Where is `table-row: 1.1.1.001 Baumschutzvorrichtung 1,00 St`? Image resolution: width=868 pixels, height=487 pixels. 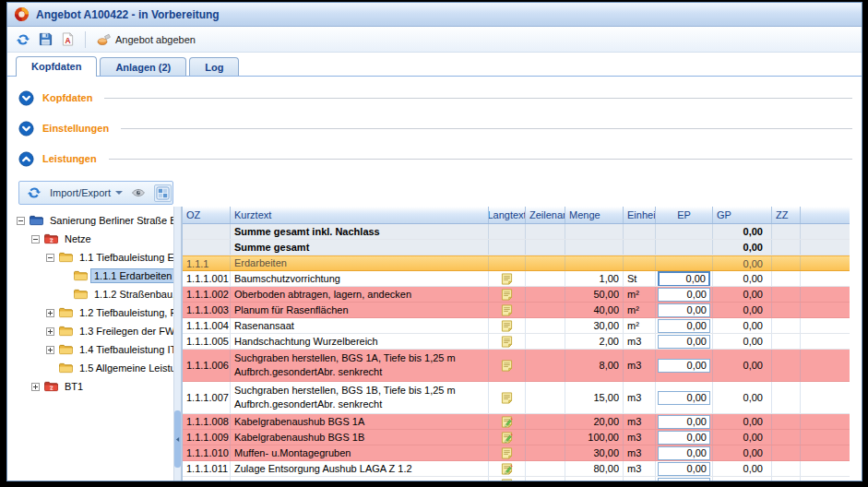 table-row: 1.1.1.001 Baumschutzvorrichtung 1,00 St is located at coordinates (517, 279).